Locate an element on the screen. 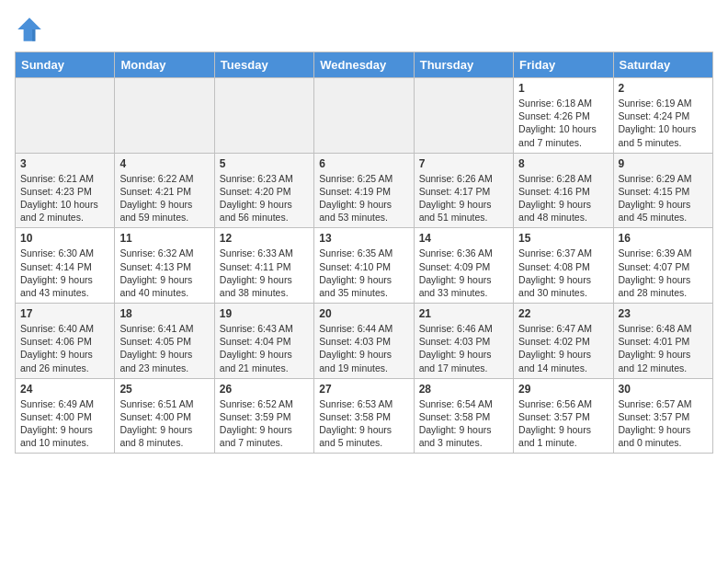  calendar-cell: 24Sunrise: 6:49 AM Sunset: 4:00 PM Dayli… is located at coordinates (65, 416).